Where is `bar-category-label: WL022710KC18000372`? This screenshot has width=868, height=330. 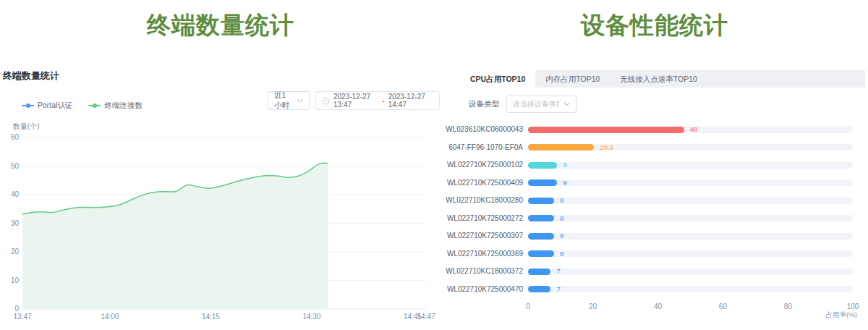
bar-category-label: WL022710KC18000372 is located at coordinates (482, 271).